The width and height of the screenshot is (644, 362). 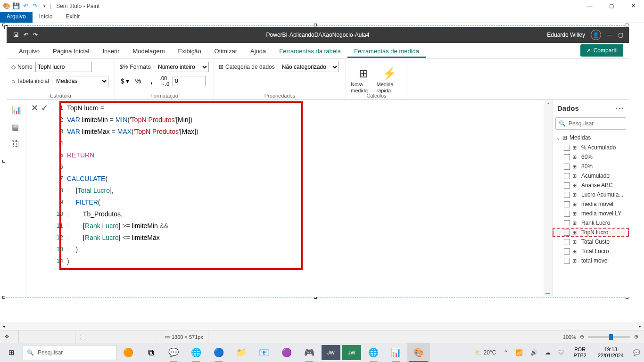 I want to click on app-jw1: JW, so click(x=331, y=353).